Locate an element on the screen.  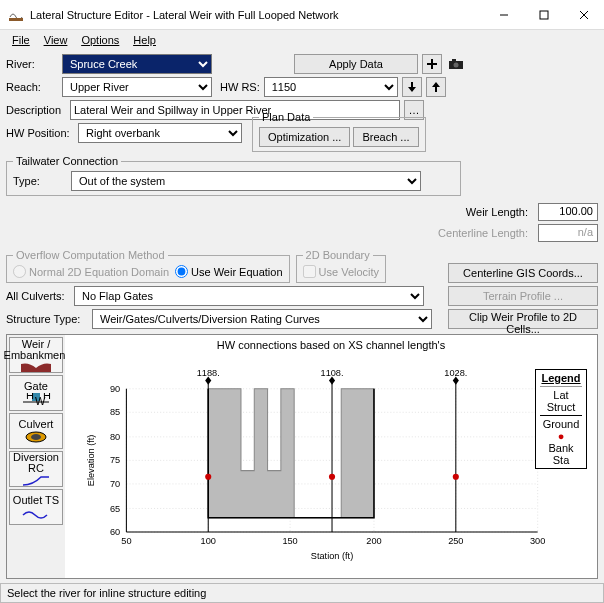
optimization-button: Optimization ... is located at coordinates (304, 137).